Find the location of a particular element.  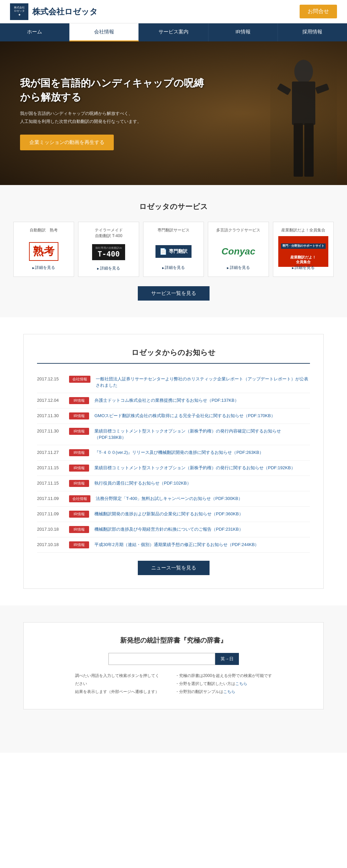

service-senmon-logo: 📄 専門翻訳 is located at coordinates (174, 251).